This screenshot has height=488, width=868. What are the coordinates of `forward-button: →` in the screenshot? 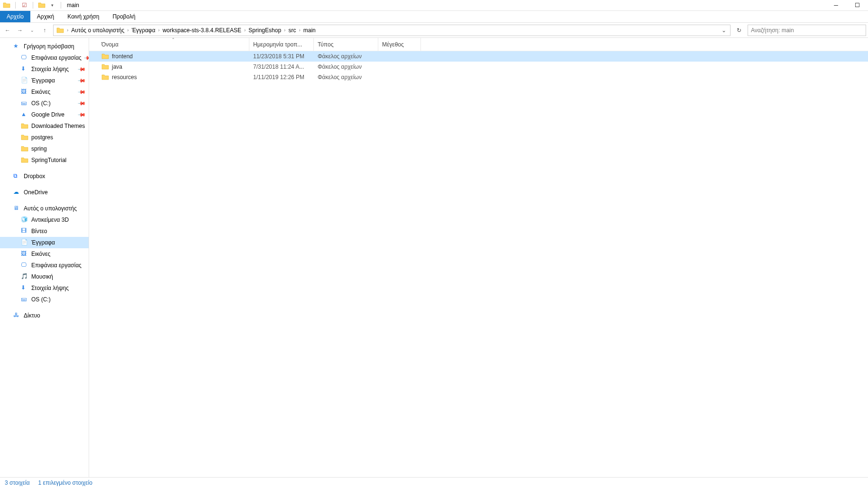 It's located at (20, 30).